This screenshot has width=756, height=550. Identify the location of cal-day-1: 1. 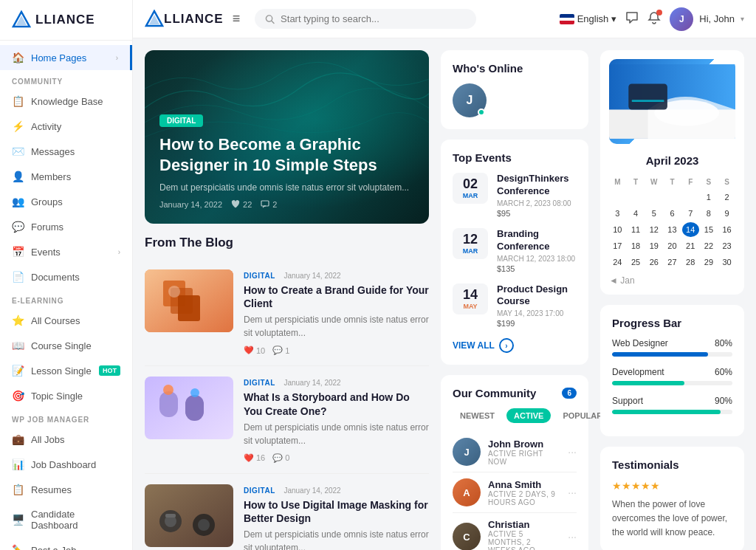
(709, 197).